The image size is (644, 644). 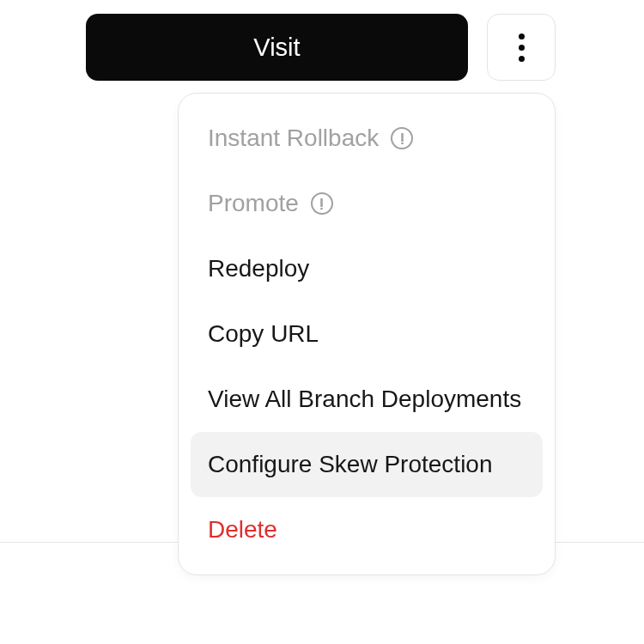 I want to click on menu-item-label: Delete, so click(x=242, y=530).